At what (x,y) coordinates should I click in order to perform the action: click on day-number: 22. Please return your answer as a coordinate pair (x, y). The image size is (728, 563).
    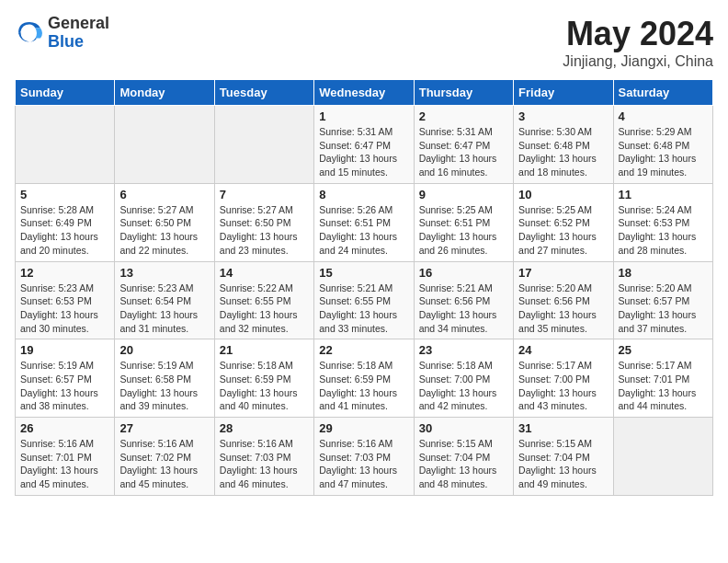
    Looking at the image, I should click on (364, 350).